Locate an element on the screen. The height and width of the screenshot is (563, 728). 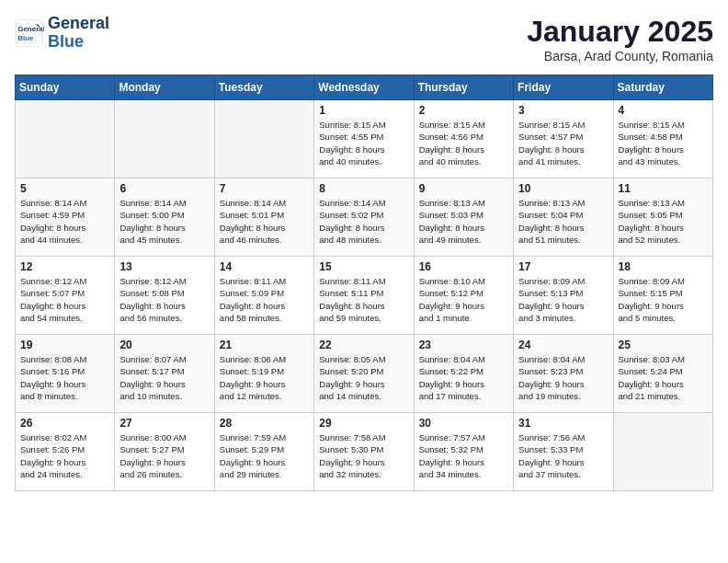
calendar-cell: 11Sunrise: 8:13 AM Sunset: 5:05 PM Dayli… is located at coordinates (663, 217).